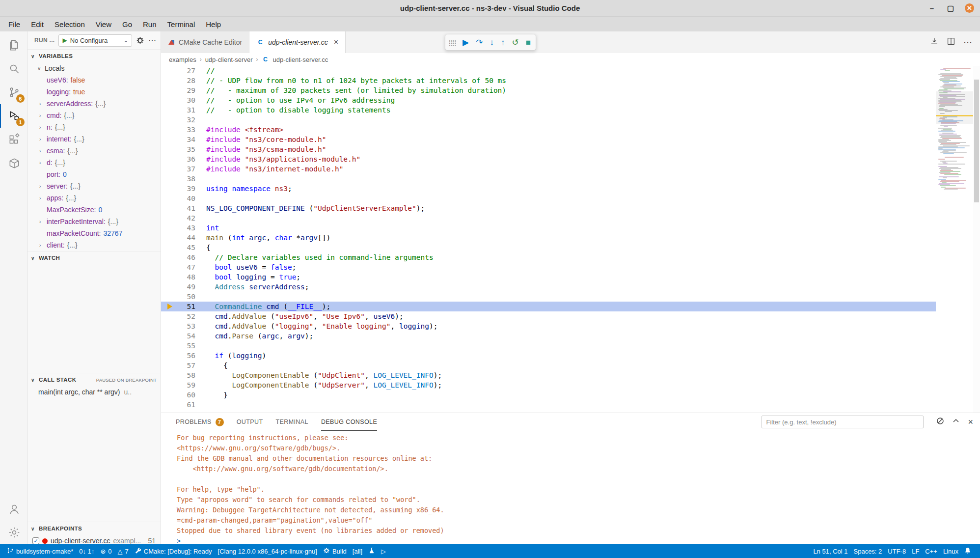 This screenshot has width=980, height=558. Describe the element at coordinates (104, 25) in the screenshot. I see `menu-item-view: View` at that location.